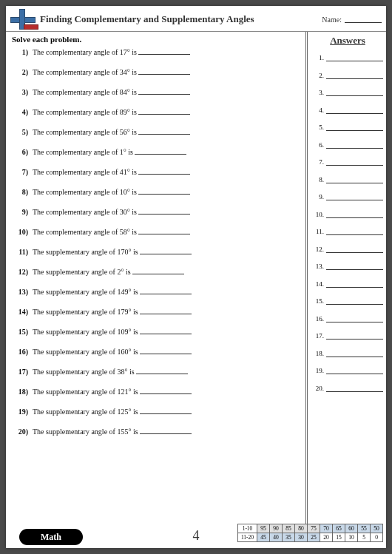  What do you see at coordinates (20, 52) in the screenshot?
I see `problem-number: 1)` at bounding box center [20, 52].